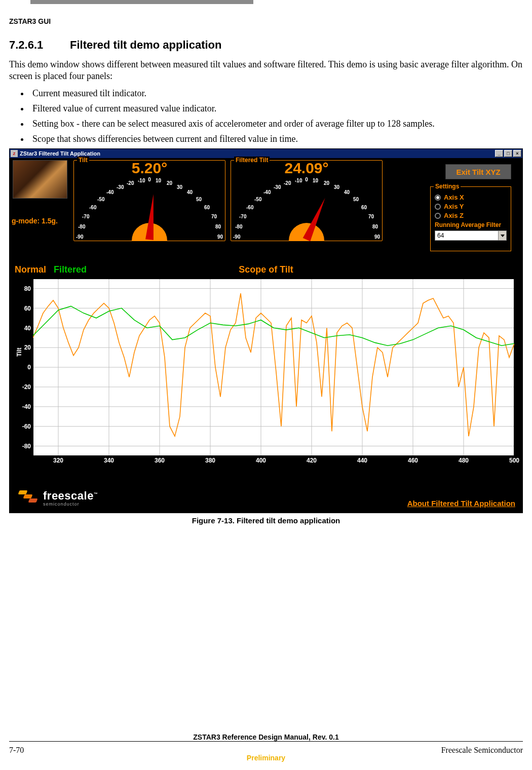 The image size is (532, 770). I want to click on tilt-gauge-box: Tilt 5.20° -90 -80 -70 -60 -50 -40 -30 -…, so click(149, 201).